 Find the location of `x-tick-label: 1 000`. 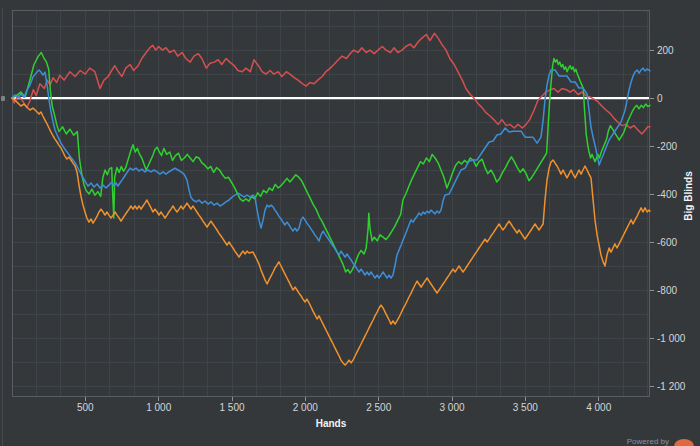

x-tick-label: 1 000 is located at coordinates (158, 408).